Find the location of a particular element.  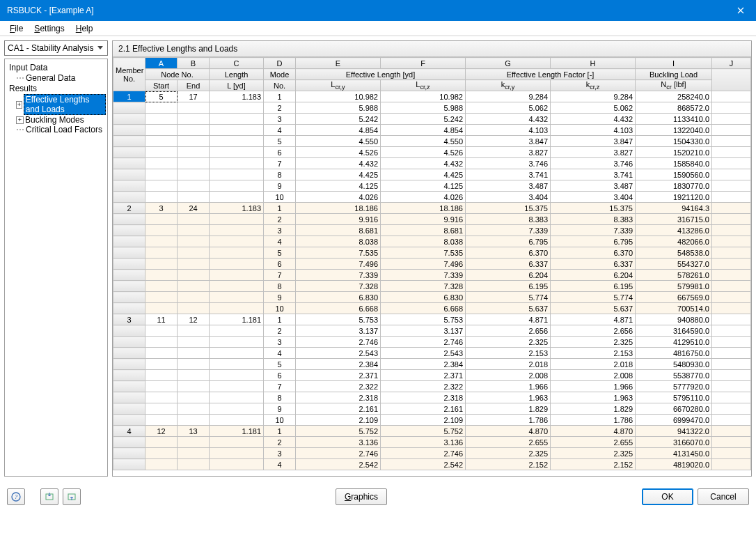

cell: 1585840.0 is located at coordinates (674, 164).